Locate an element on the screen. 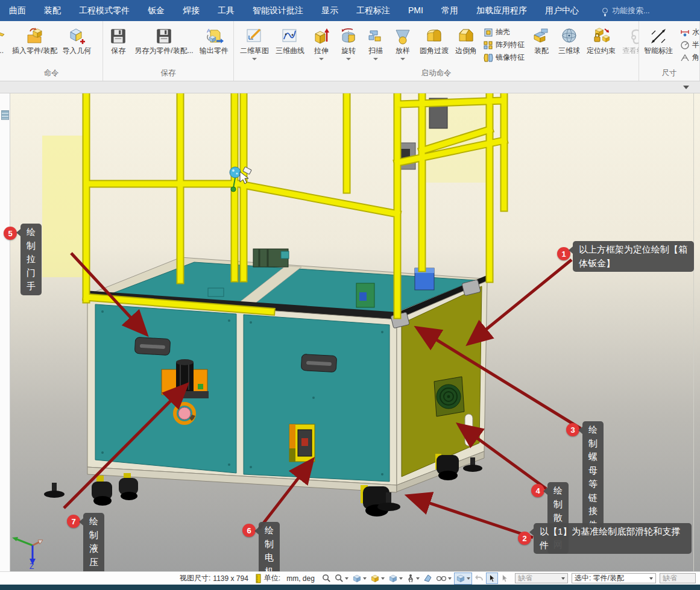 The image size is (700, 590). ribbon-button-horizontal-dim: 水平 is located at coordinates (689, 33).